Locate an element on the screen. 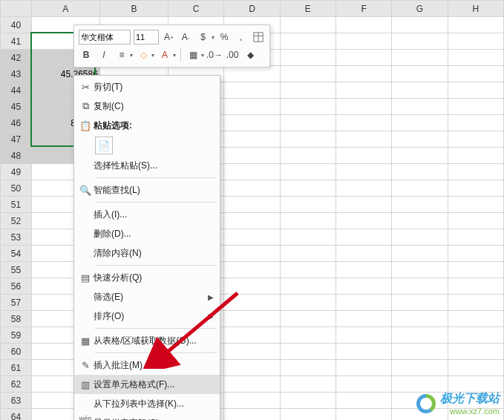  cell-G40 is located at coordinates (420, 25).